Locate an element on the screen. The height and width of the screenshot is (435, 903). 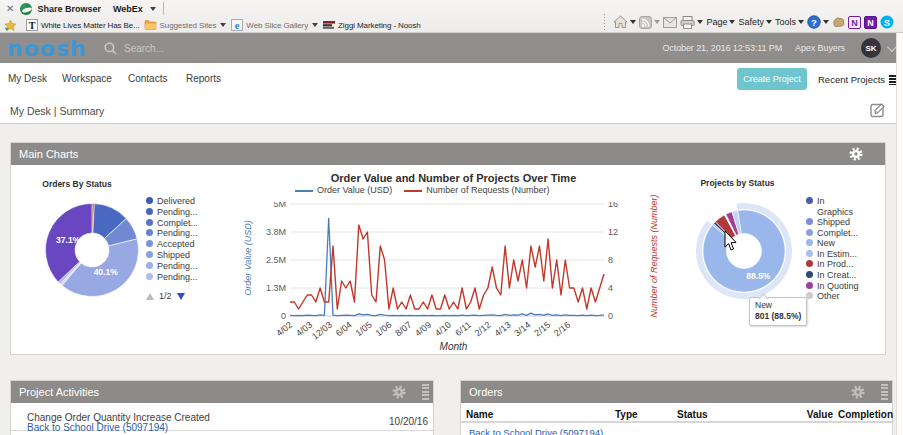
order-row-link: Back to School Drive (5097194) is located at coordinates (536, 431).